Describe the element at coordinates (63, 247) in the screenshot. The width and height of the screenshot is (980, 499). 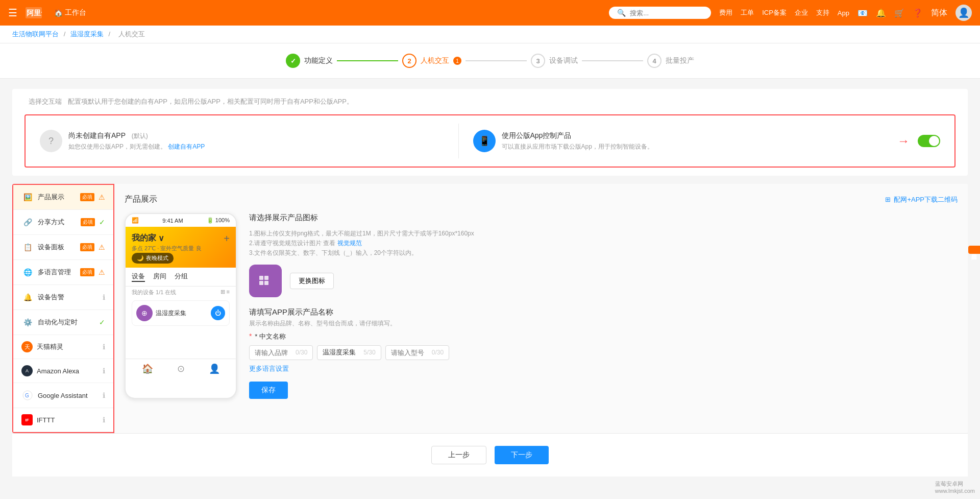
I see `sidebar-item-device-panel: 📋 设备面板 必填 ⚠` at that location.